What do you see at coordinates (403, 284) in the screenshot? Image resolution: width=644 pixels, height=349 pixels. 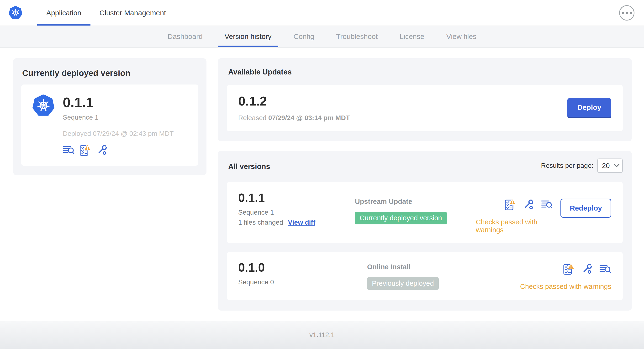 I see `status-badge: Previously deployed` at bounding box center [403, 284].